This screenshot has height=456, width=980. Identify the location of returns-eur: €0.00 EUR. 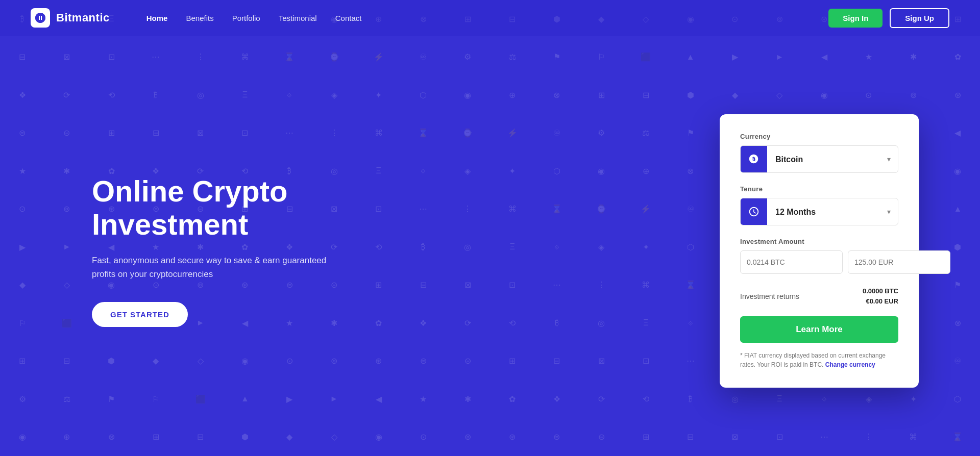
(880, 301).